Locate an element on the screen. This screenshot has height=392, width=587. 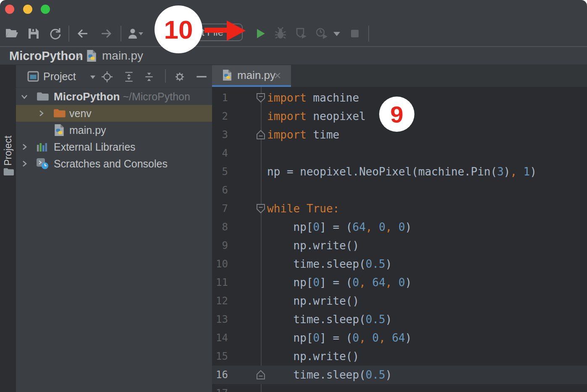
settings-gear-icon is located at coordinates (180, 77).